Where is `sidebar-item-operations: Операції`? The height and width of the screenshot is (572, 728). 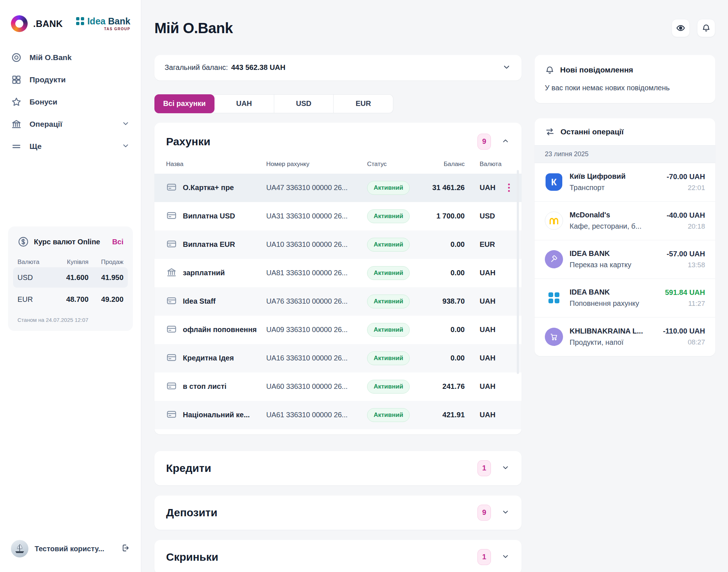
sidebar-item-operations: Операції is located at coordinates (71, 124).